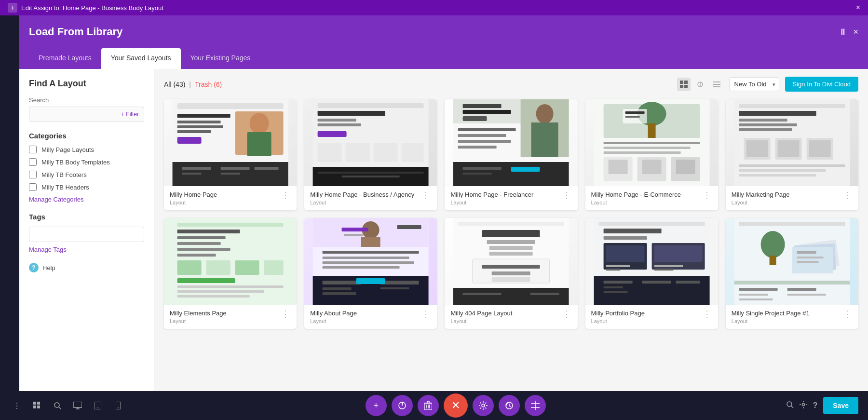  What do you see at coordinates (652, 155) in the screenshot?
I see `layout-card-4: Milly Home Page - E-Commerce Layout ⋮` at bounding box center [652, 155].